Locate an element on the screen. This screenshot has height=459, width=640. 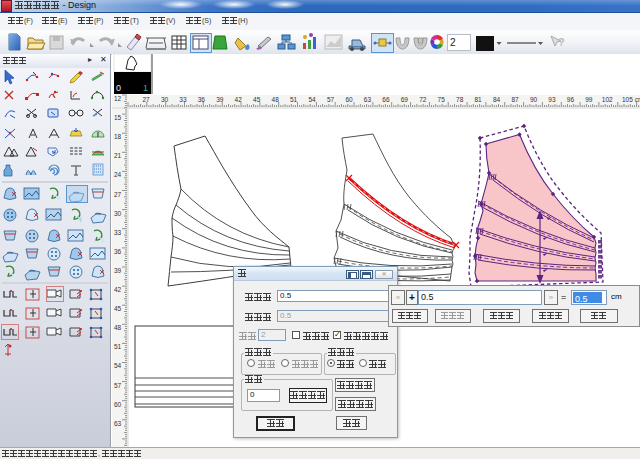
svg-text: 2 is located at coordinates (453, 42).